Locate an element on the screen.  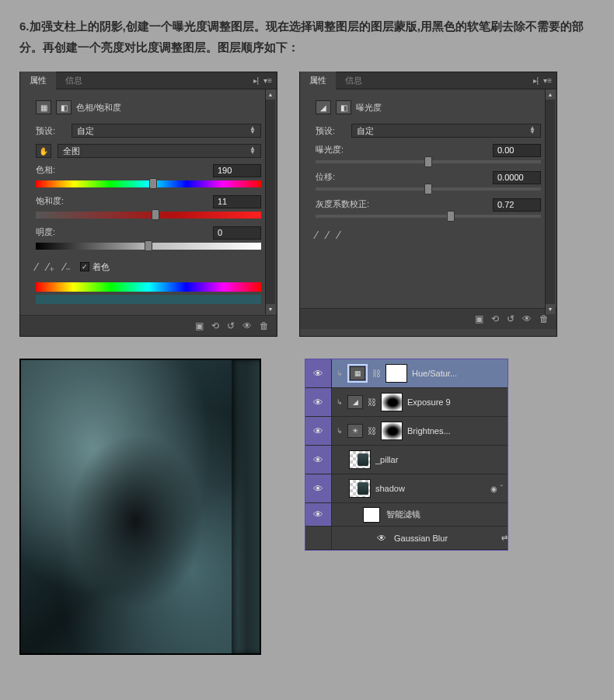
sat-slider is located at coordinates (148, 215).